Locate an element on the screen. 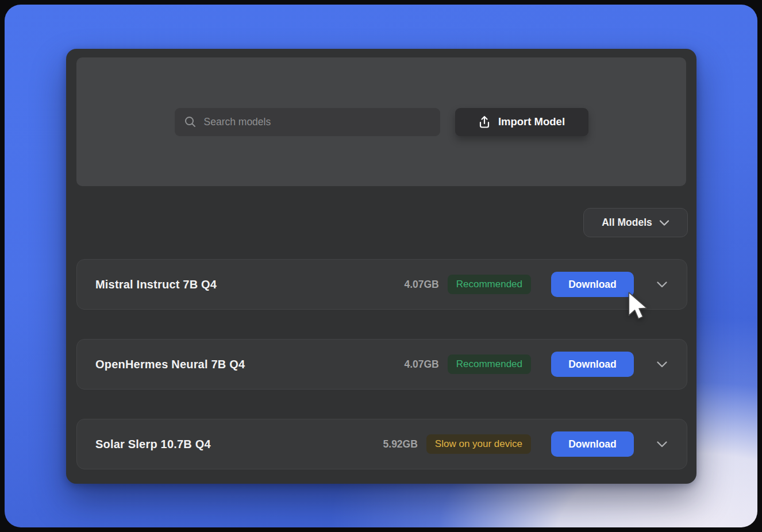 This screenshot has width=762, height=532. status-badge: Slow on your device is located at coordinates (479, 444).